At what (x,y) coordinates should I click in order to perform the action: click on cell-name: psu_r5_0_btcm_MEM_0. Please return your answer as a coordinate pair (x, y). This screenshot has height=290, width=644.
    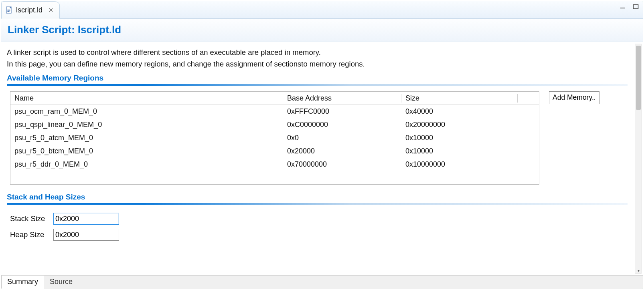
    Looking at the image, I should click on (147, 151).